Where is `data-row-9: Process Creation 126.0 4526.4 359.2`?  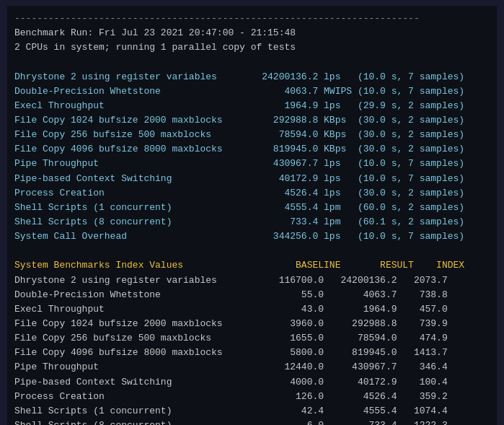 data-row-9: Process Creation 126.0 4526.4 359.2 is located at coordinates (252, 397).